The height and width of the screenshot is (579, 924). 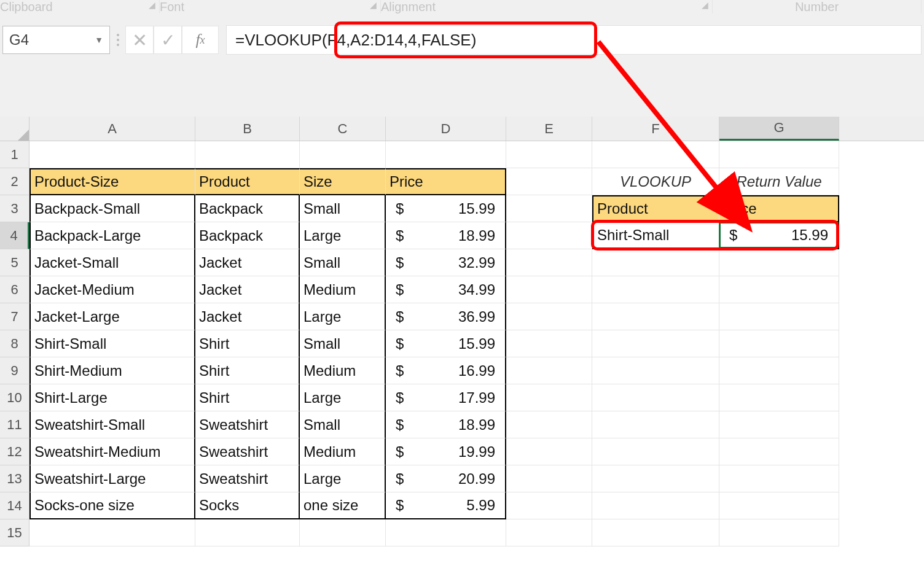 I want to click on cell-A9: Shirt-Medium, so click(x=112, y=371).